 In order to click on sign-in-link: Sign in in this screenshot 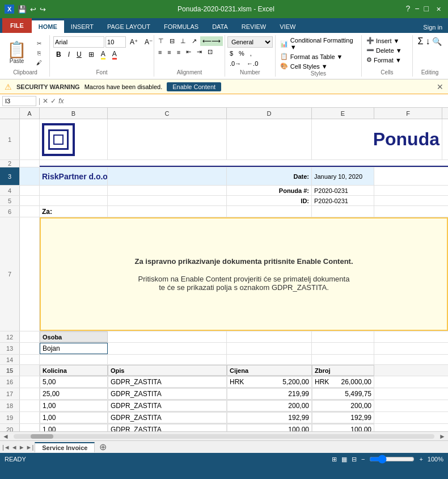, I will do `click(433, 27)`.